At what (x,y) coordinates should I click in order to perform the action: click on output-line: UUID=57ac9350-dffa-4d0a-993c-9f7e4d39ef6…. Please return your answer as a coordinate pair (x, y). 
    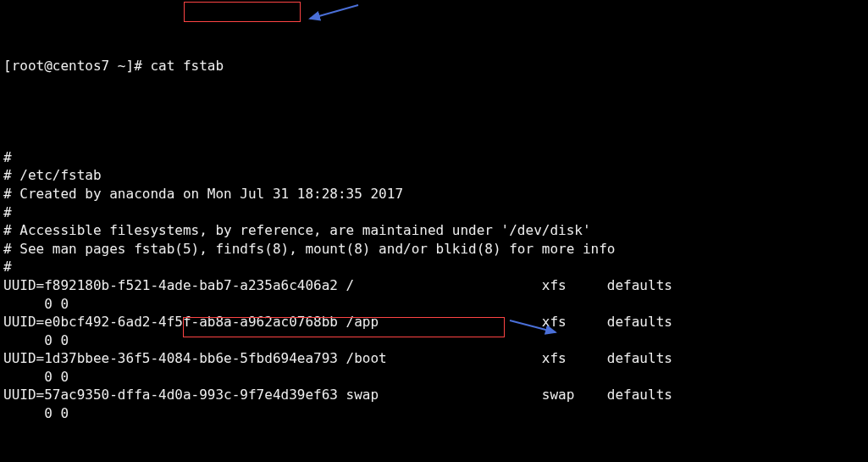
    Looking at the image, I should click on (434, 395).